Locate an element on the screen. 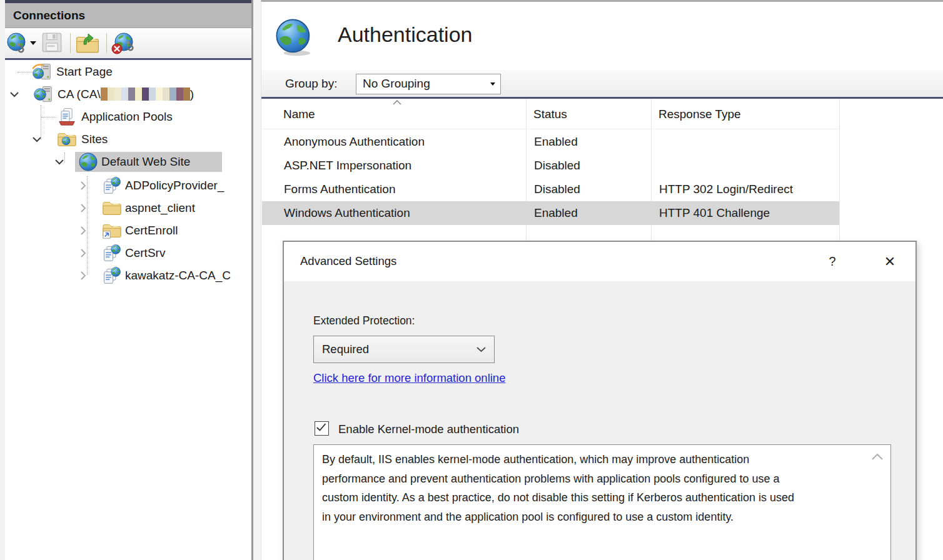 The image size is (943, 560). table-row-anonymous-authentication: Anonymous Authentication Enabled is located at coordinates (550, 142).